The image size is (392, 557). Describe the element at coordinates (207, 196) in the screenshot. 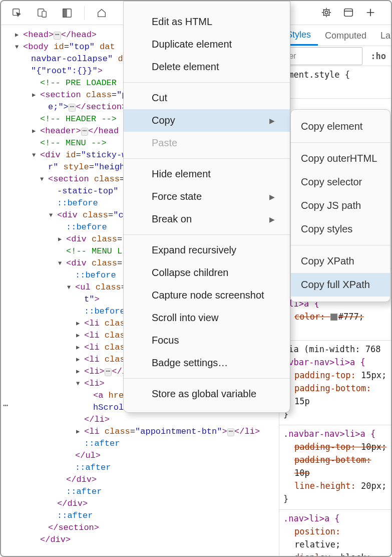

I see `ctx-force-state: Force state▶` at that location.